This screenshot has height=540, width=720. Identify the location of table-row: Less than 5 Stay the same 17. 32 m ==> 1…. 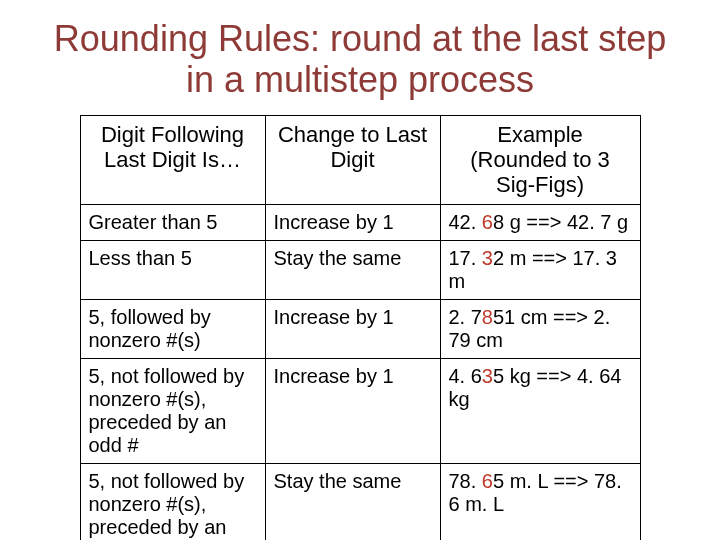
(360, 270).